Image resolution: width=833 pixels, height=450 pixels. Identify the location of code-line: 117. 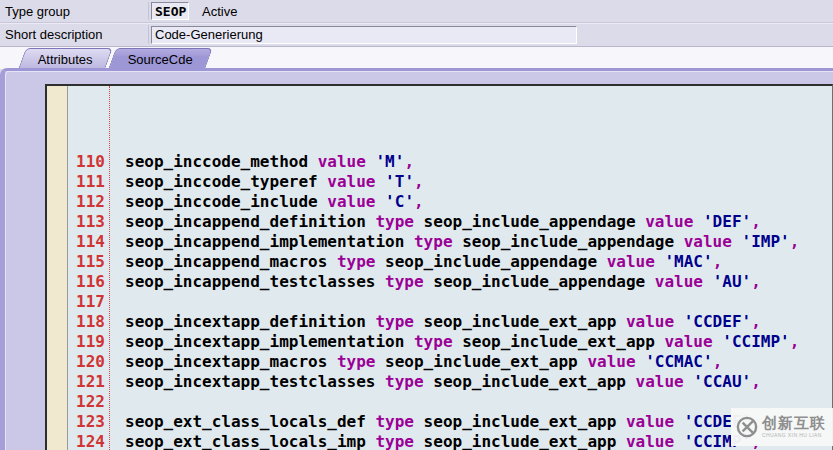
(450, 302).